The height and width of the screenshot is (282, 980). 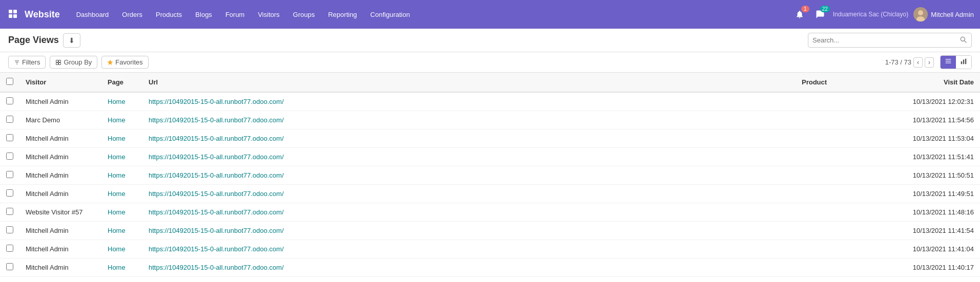 What do you see at coordinates (939, 231) in the screenshot?
I see `row-visit-date: 10/13/2021 11:41:54` at bounding box center [939, 231].